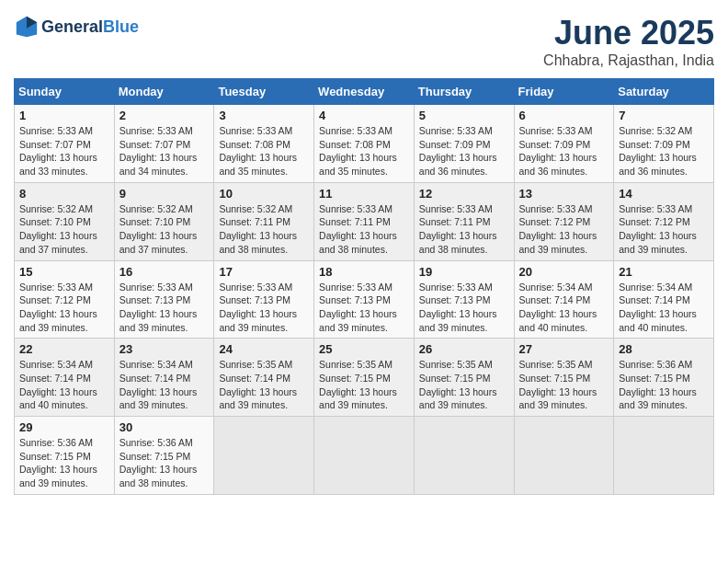 Image resolution: width=728 pixels, height=563 pixels. What do you see at coordinates (664, 272) in the screenshot?
I see `day-number: 21` at bounding box center [664, 272].